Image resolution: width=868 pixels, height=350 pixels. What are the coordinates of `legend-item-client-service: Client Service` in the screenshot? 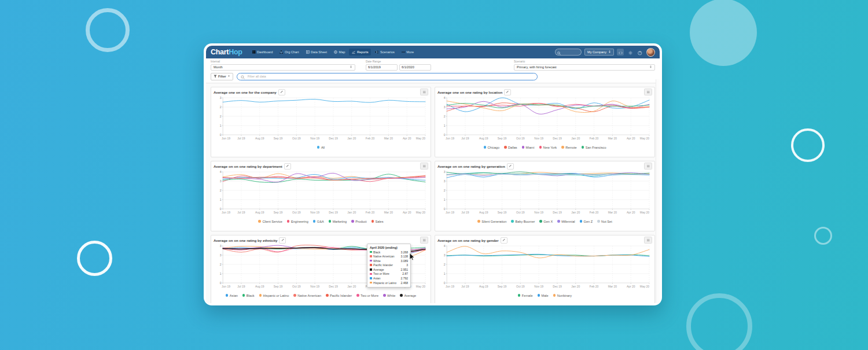 It's located at (270, 222).